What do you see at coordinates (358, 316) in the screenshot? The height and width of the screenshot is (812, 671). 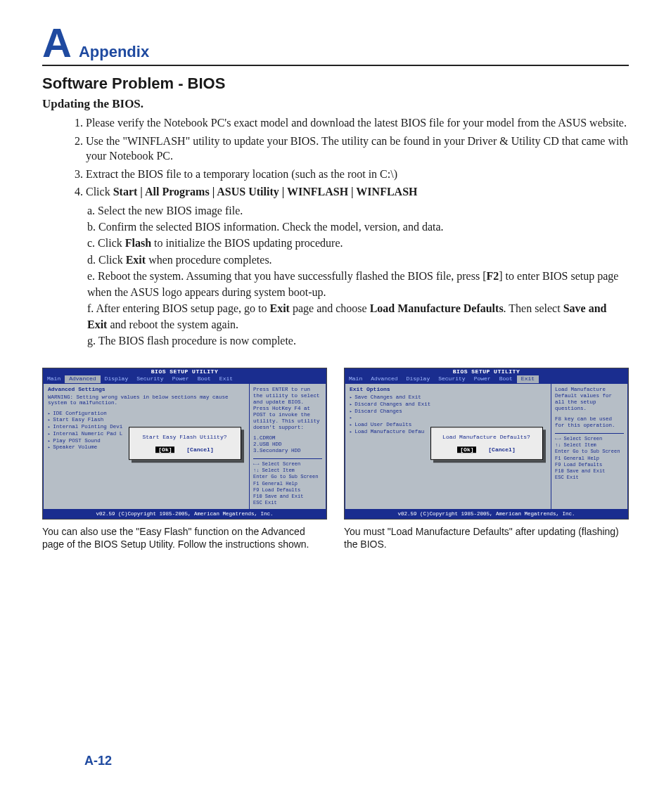 I see `substep-f: f. After entering BIOS setup page, go to…` at bounding box center [358, 316].